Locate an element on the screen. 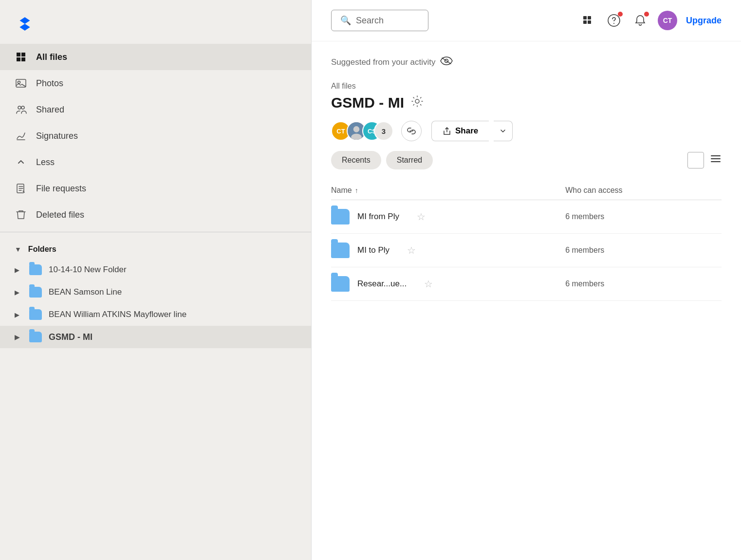  suggested-text: Suggested from your activity is located at coordinates (383, 62).